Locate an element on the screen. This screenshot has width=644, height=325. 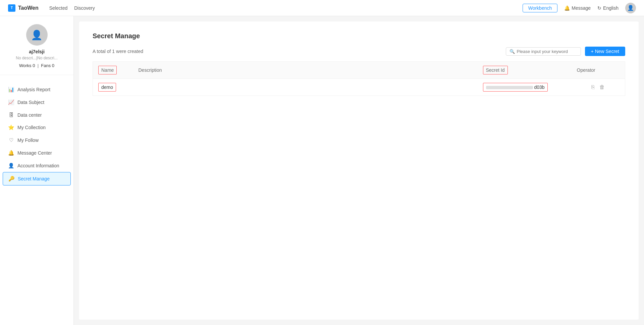
sidebar: 👤 aj7elsji No descri...|No descri... Wor… is located at coordinates (37, 170).